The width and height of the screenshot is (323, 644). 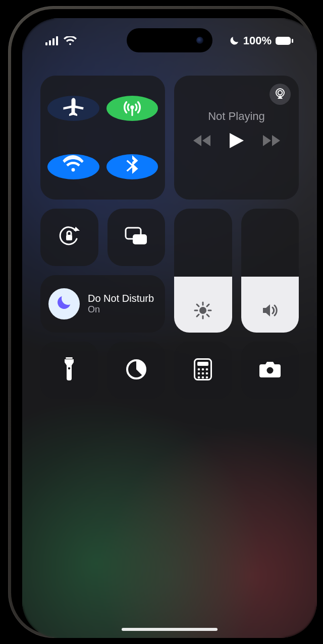 What do you see at coordinates (74, 167) in the screenshot?
I see `wifi-toggle` at bounding box center [74, 167].